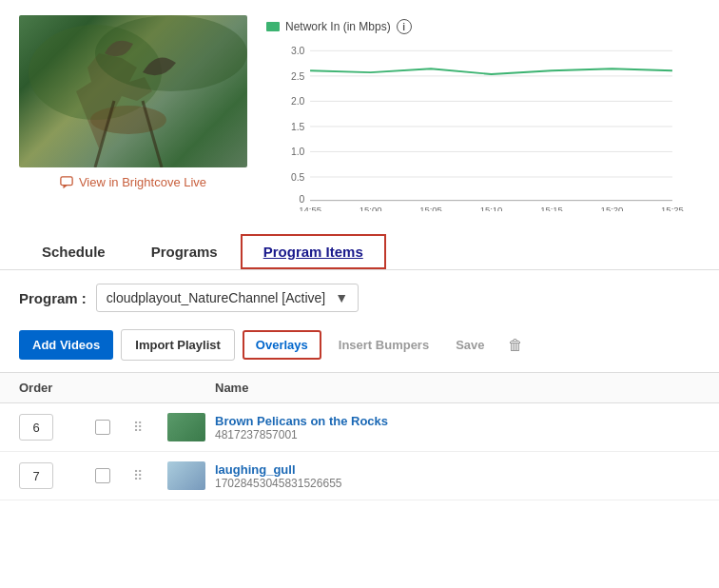 This screenshot has height=588, width=719. I want to click on actions-row: Add Videos Import Playlist Overlays Inse…, so click(360, 348).